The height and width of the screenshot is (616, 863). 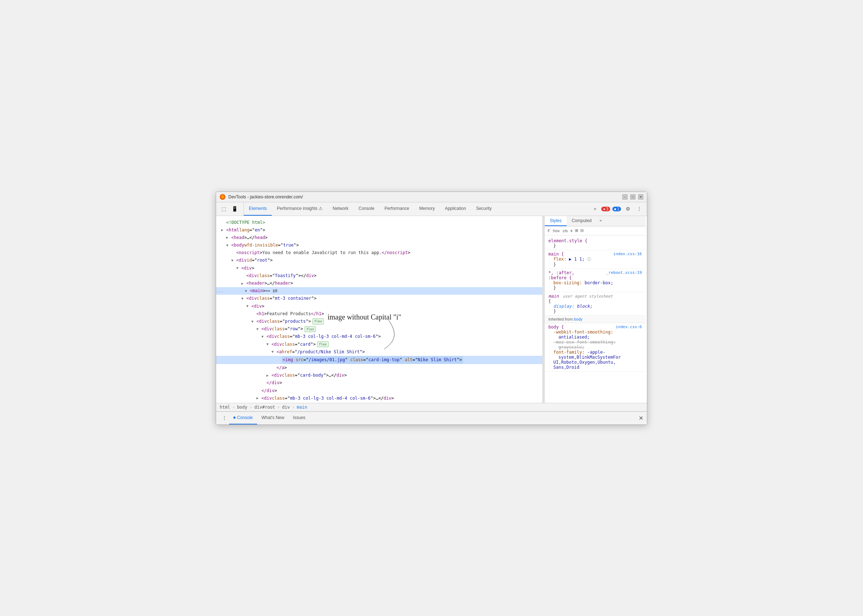 What do you see at coordinates (595, 319) in the screenshot?
I see `styles-content: element.style { } main { index.css:16 fl…` at bounding box center [595, 319].